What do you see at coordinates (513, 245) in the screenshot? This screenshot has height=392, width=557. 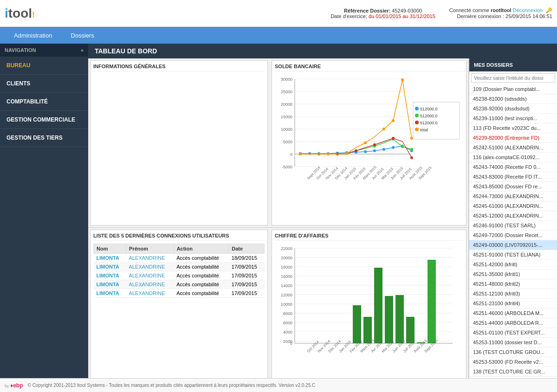 I see `list-item: 45249-03000 (LIV07092015-...` at bounding box center [513, 245].